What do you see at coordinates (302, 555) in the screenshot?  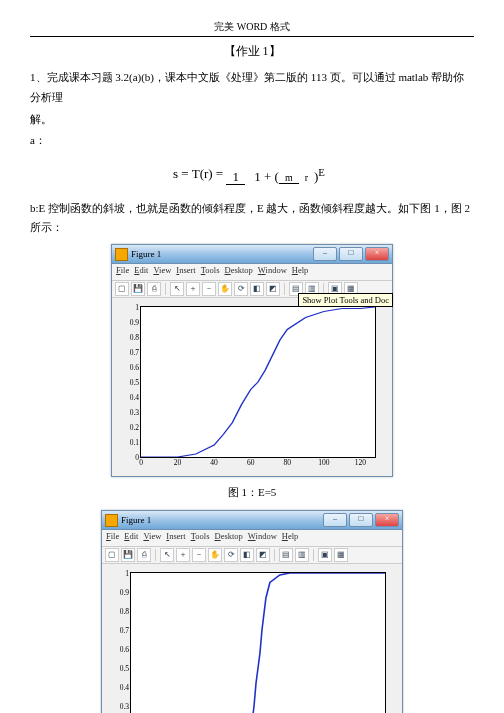 I see `colorbar-icon: ▥` at bounding box center [302, 555].